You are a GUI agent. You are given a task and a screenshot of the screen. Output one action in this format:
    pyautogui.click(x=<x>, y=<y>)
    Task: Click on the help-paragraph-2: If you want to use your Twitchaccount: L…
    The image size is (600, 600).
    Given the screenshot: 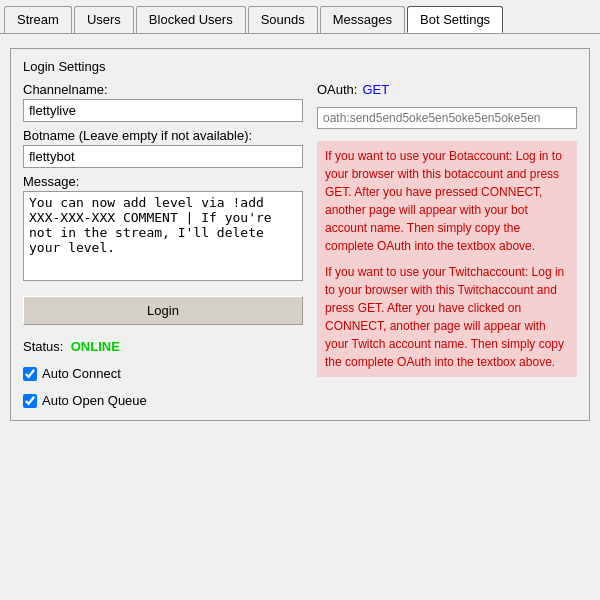 What is the action you would take?
    pyautogui.click(x=447, y=317)
    